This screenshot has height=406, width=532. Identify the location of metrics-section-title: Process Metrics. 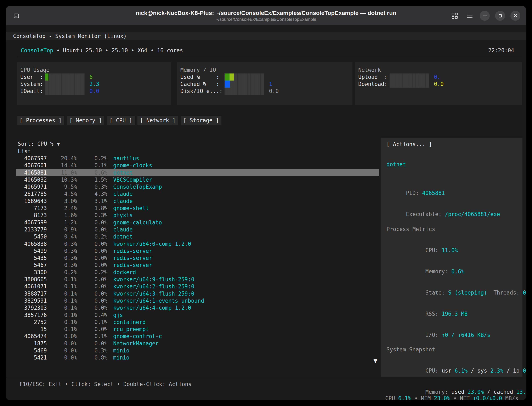
(454, 229).